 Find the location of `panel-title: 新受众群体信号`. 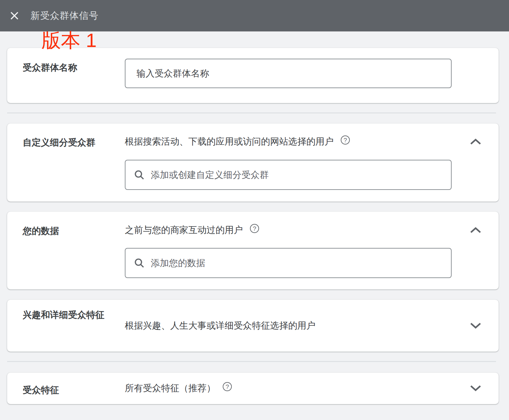

panel-title: 新受众群体信号 is located at coordinates (65, 16).